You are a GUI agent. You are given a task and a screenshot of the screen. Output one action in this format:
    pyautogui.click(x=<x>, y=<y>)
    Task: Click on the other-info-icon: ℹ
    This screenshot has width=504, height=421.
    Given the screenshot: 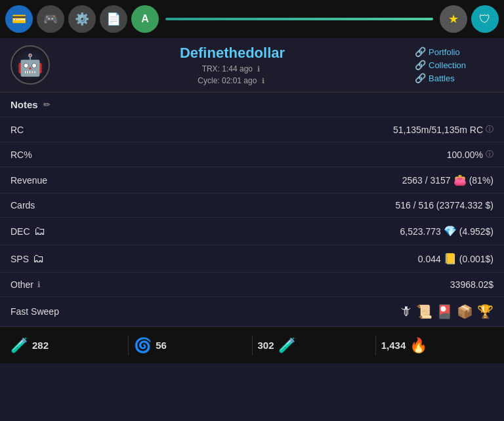 What is the action you would take?
    pyautogui.click(x=39, y=285)
    